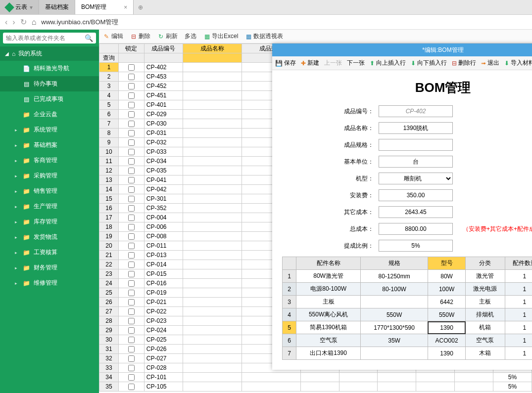  I want to click on pivot-button: ▦数据透视表, so click(264, 37).